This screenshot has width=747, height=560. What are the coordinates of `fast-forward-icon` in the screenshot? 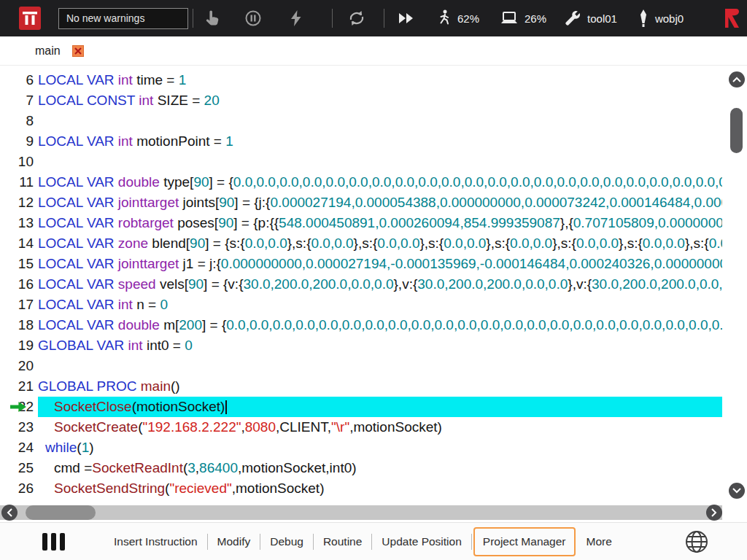 It's located at (406, 18).